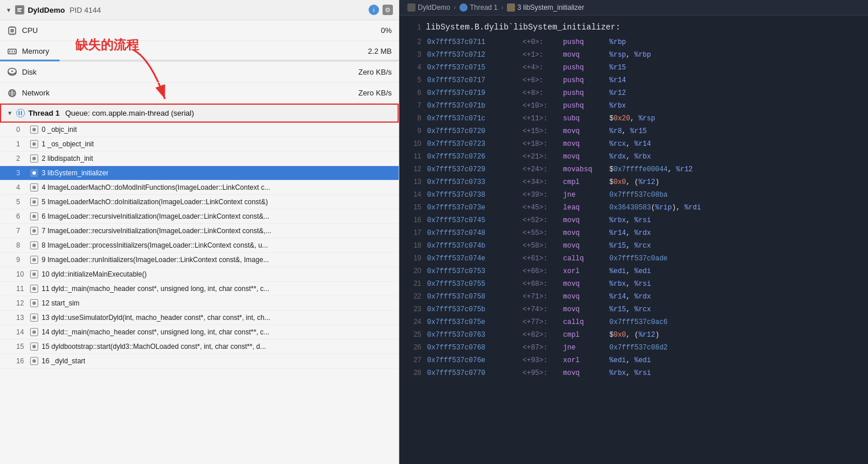 The width and height of the screenshot is (868, 464). I want to click on stack-frame-label: 8 ImageLoader::processInitializers(Image…, so click(155, 245).